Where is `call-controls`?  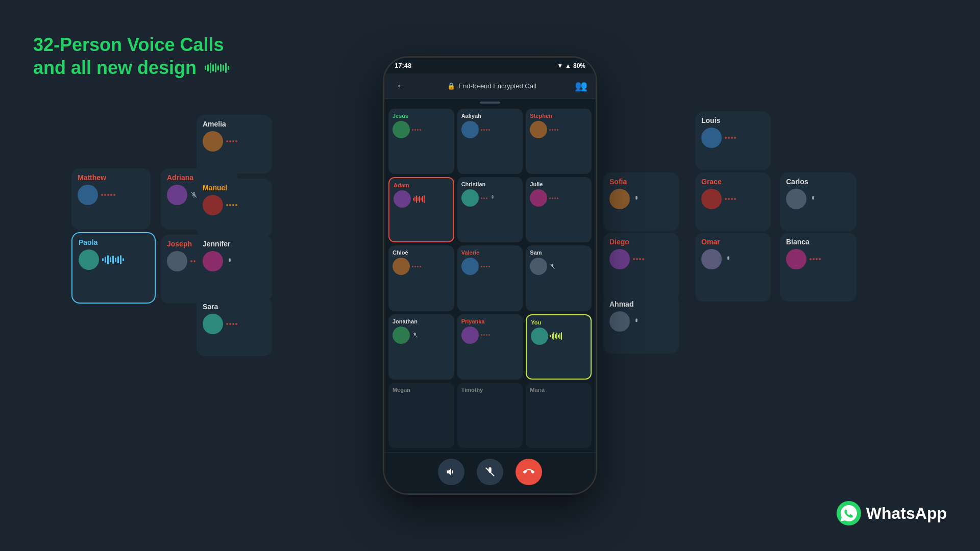
call-controls is located at coordinates (490, 472).